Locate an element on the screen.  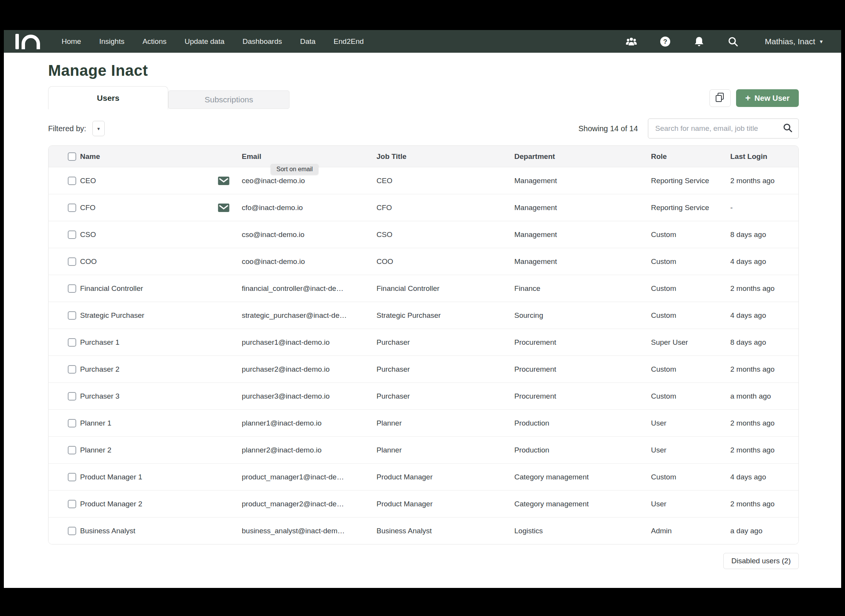
nav-item: Update data is located at coordinates (204, 42).